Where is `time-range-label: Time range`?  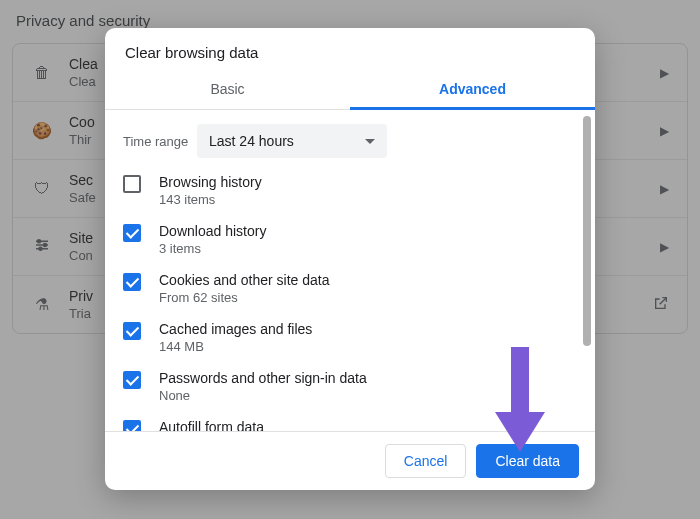 time-range-label: Time range is located at coordinates (160, 142).